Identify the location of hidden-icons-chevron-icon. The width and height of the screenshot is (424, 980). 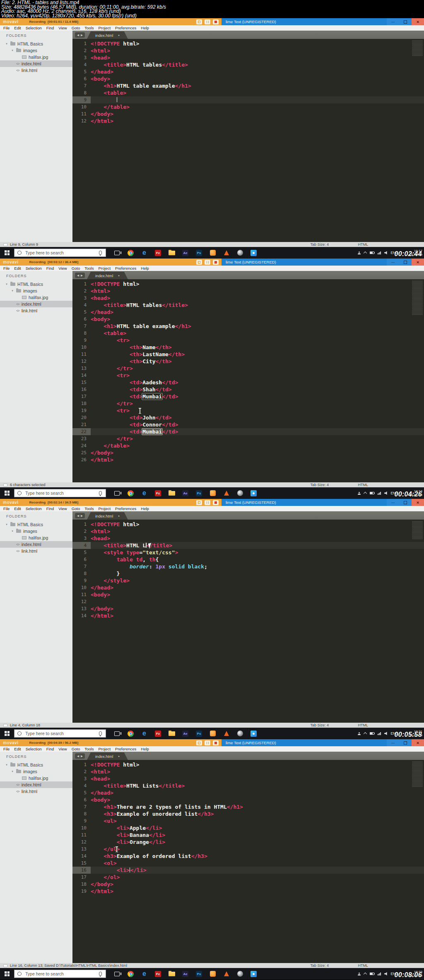
(365, 494).